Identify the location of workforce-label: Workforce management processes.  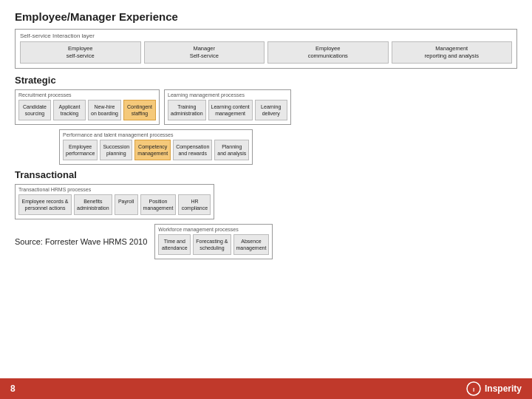
(214, 229).